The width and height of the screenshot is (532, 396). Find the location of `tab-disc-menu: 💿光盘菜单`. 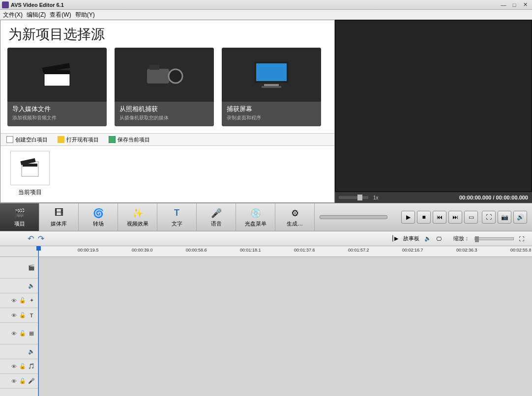

tab-disc-menu: 💿光盘菜单 is located at coordinates (256, 217).